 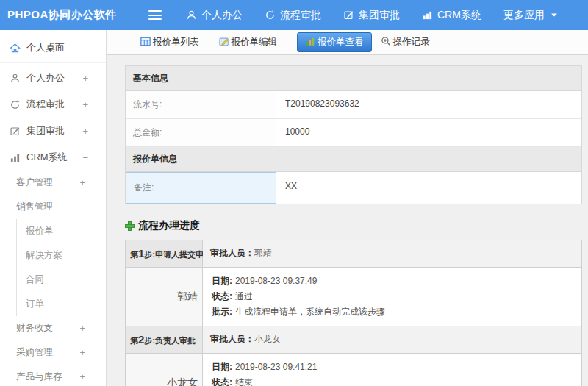 I want to click on user-icon, so click(x=15, y=78).